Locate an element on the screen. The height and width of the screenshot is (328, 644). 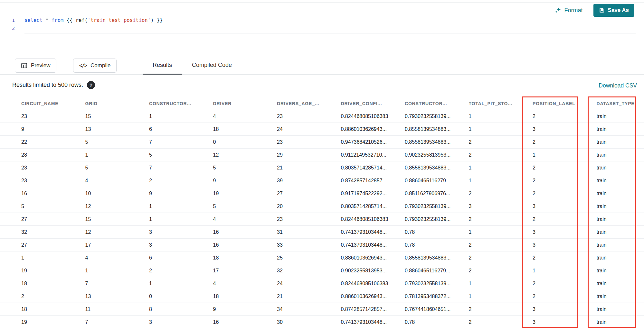
table-cell: 34 is located at coordinates (309, 309).